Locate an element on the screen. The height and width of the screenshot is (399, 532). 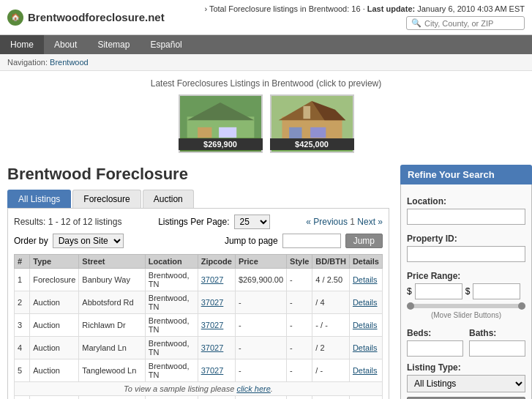
beds-input is located at coordinates (435, 348).